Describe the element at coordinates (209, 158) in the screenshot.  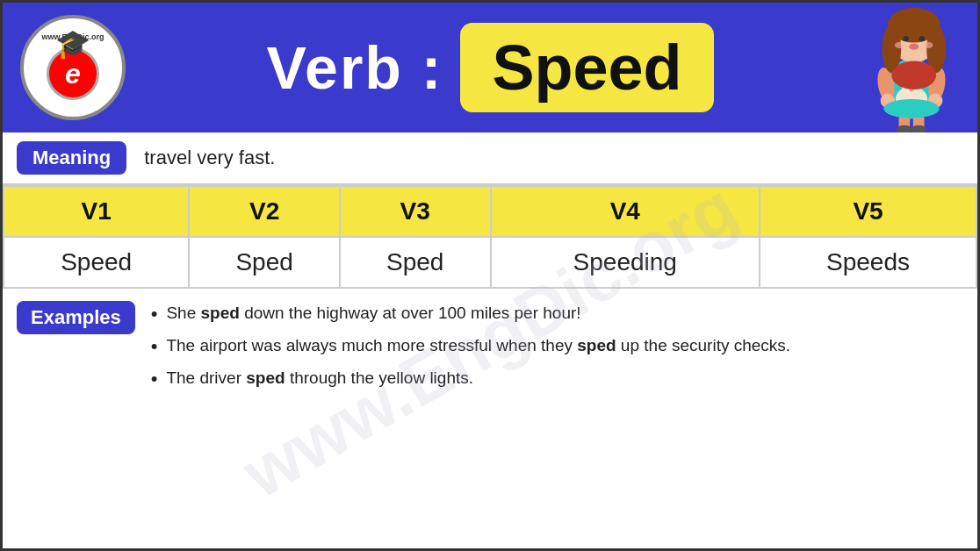
I see `meaning-text: travel very fast.` at that location.